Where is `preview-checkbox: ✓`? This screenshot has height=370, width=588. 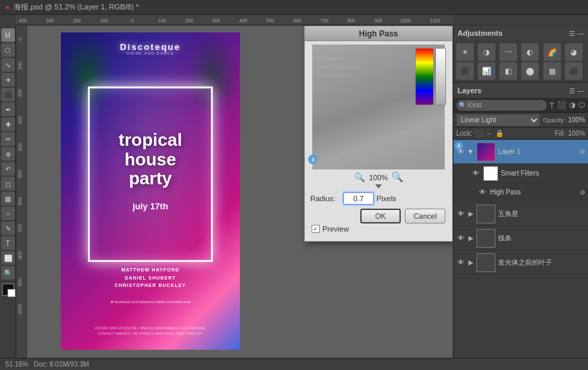
preview-checkbox: ✓ is located at coordinates (316, 229).